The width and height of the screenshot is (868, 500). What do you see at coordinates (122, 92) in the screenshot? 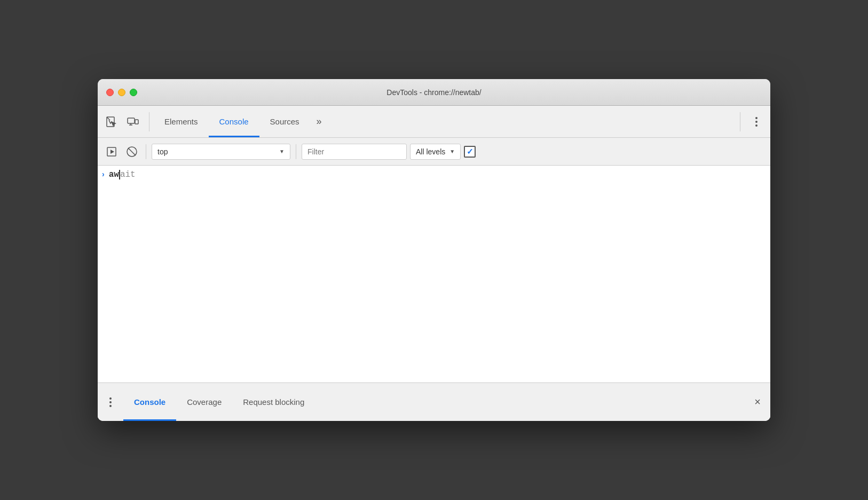
I see `minimize-button` at bounding box center [122, 92].